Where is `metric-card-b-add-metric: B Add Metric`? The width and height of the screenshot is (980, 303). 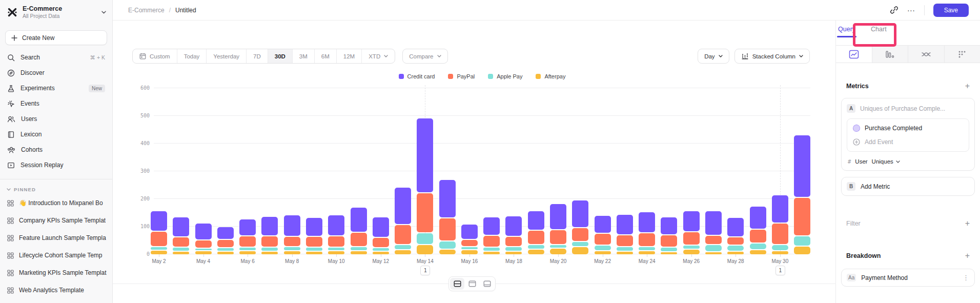 metric-card-b-add-metric: B Add Metric is located at coordinates (908, 187).